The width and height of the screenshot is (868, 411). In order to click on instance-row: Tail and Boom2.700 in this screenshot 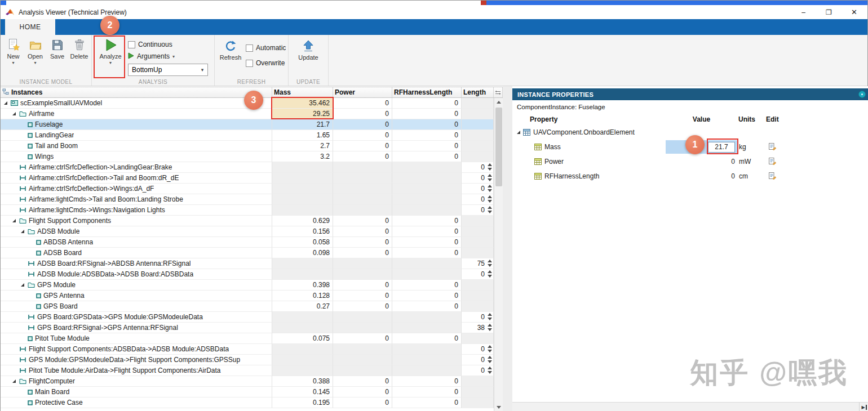, I will do `click(247, 146)`.